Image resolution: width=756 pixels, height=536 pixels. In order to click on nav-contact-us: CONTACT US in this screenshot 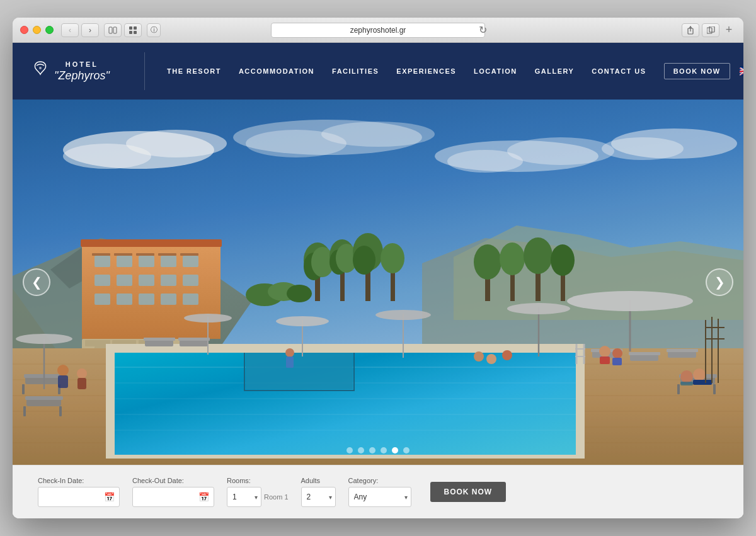, I will do `click(619, 71)`.